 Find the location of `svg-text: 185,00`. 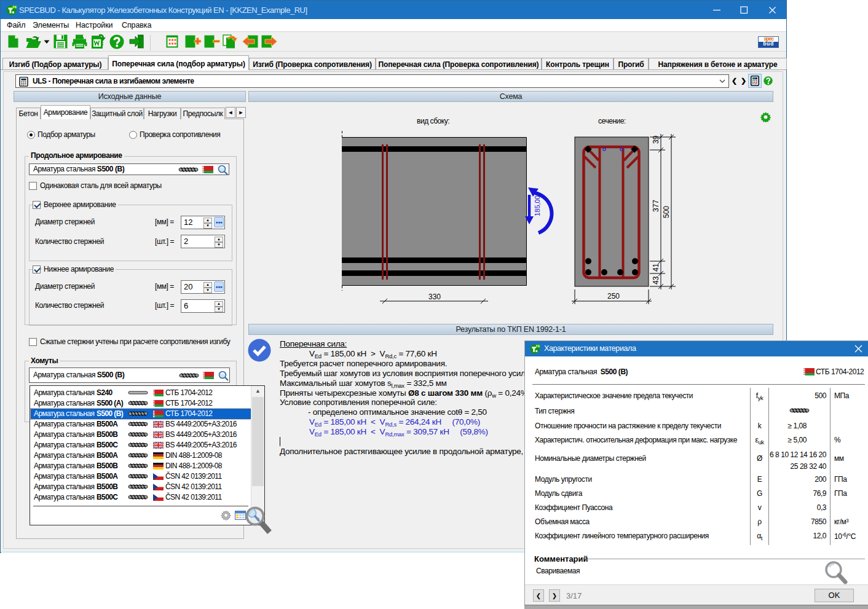

svg-text: 185,00 is located at coordinates (537, 206).